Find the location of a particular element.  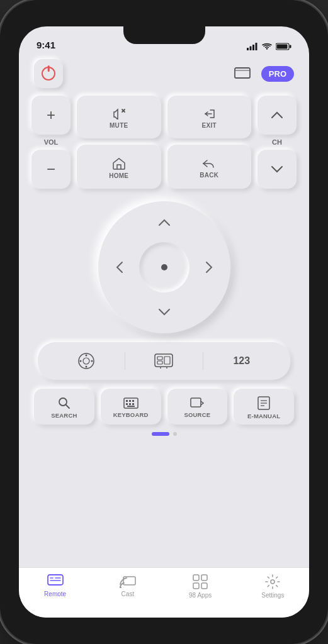

apps-tab-icon is located at coordinates (200, 582).